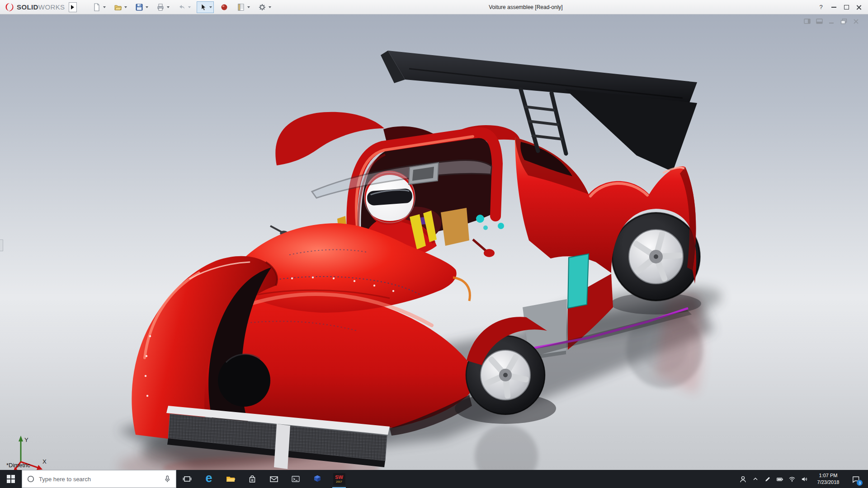 Image resolution: width=868 pixels, height=488 pixels. What do you see at coordinates (11, 479) in the screenshot?
I see `start-button` at bounding box center [11, 479].